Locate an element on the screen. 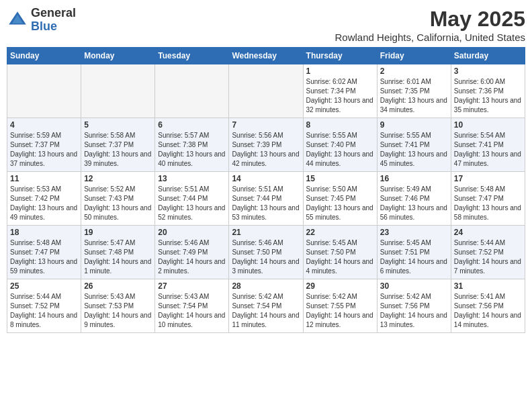  calendar-cell: 27Sunrise: 5:43 AMSunset: 7:54 PMDayligh… is located at coordinates (192, 306).